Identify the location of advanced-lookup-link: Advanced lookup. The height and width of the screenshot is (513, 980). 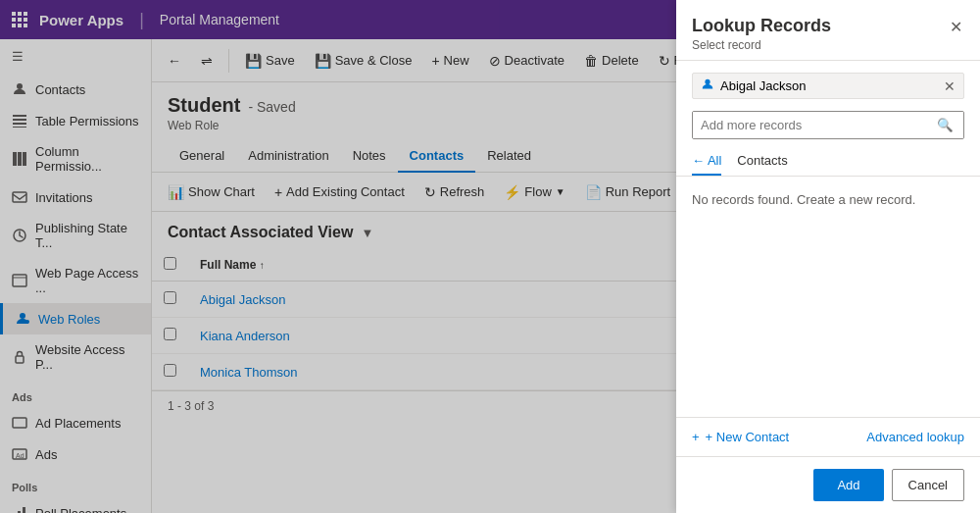
(915, 437).